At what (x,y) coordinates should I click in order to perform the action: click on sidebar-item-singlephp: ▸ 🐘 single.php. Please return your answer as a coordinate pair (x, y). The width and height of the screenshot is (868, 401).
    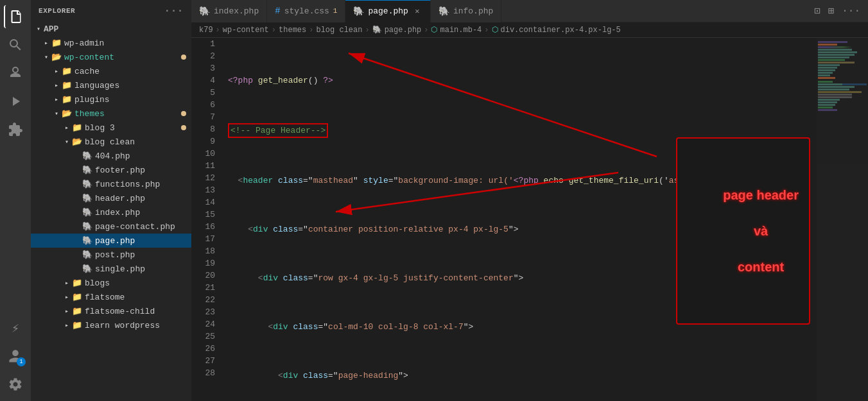
    Looking at the image, I should click on (111, 269).